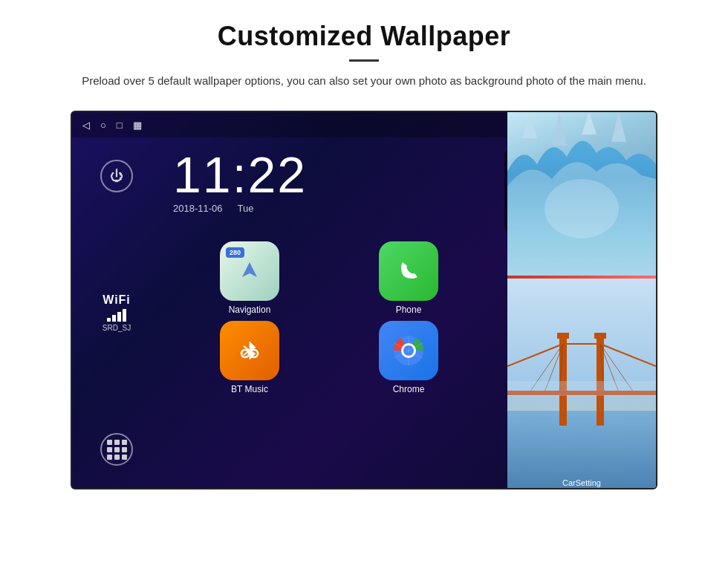 This screenshot has height=563, width=728. Describe the element at coordinates (137, 125) in the screenshot. I see `screenshot-icon: ▦` at that location.